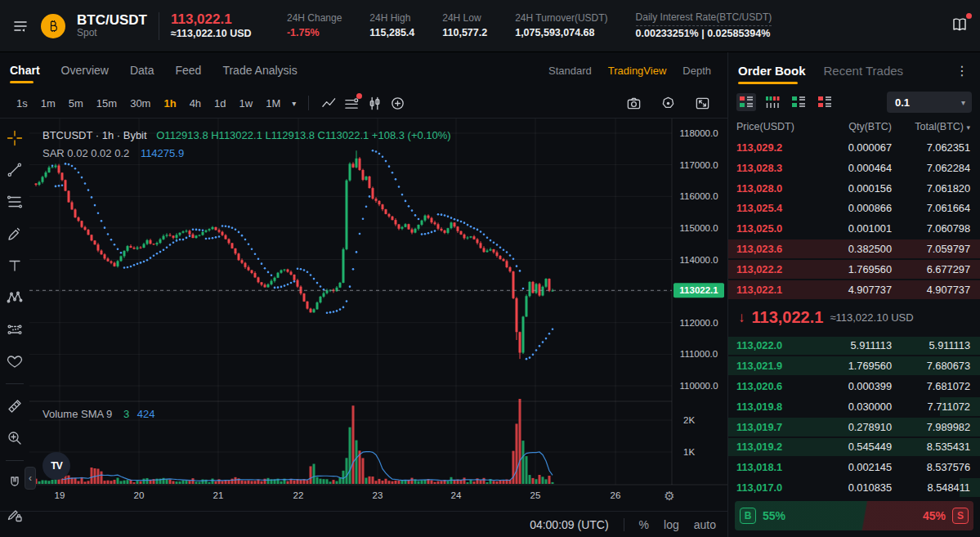 Image resolution: width=980 pixels, height=537 pixels. What do you see at coordinates (854, 270) in the screenshot?
I see `ask-row: 113,022.21.7695606.677297` at bounding box center [854, 270].